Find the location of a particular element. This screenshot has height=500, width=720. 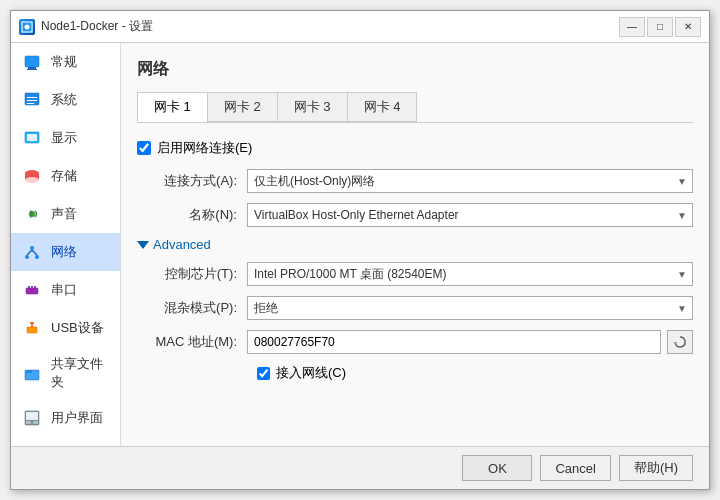

enable-network-label: 启用网络连接(E) is located at coordinates (204, 148).